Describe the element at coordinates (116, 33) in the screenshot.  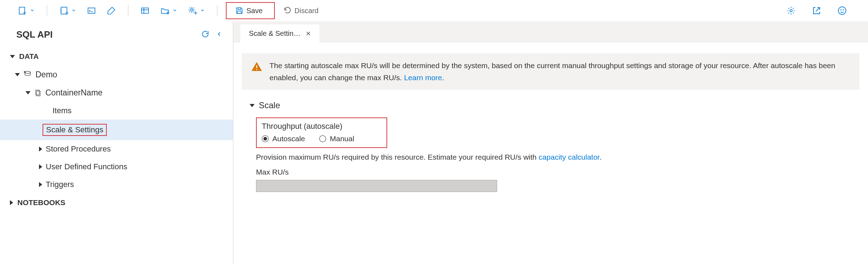
I see `sidebar-header: SQL API` at that location.